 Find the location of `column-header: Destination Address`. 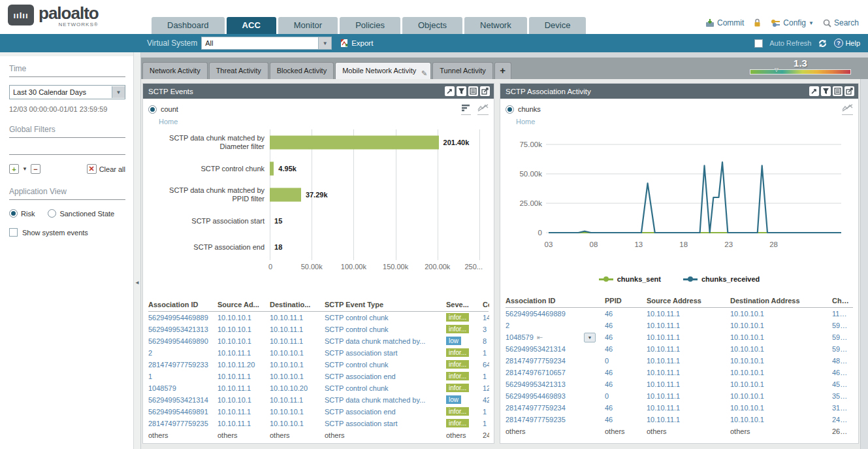

column-header: Destination Address is located at coordinates (781, 301).